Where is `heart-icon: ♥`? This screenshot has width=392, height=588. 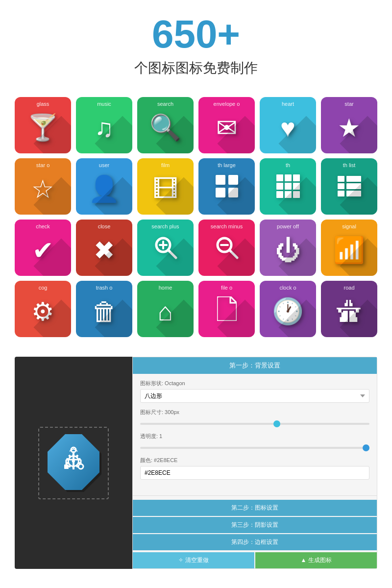
heart-icon: ♥ is located at coordinates (288, 128).